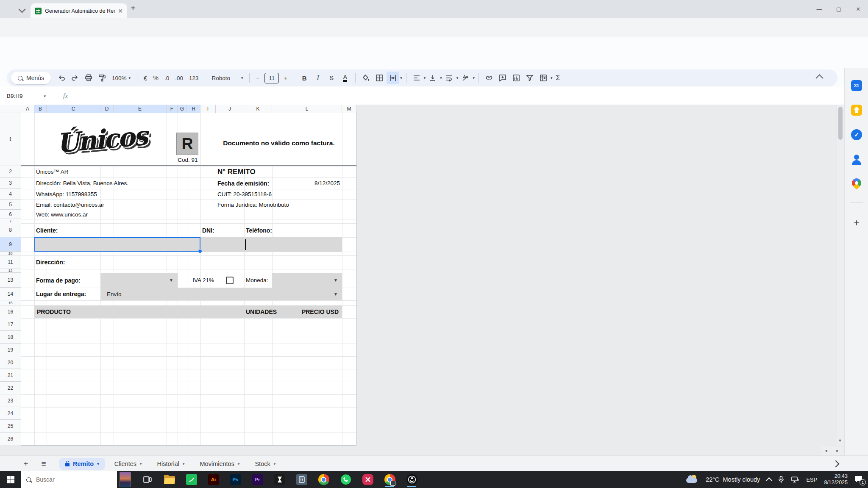  Describe the element at coordinates (258, 78) in the screenshot. I see `decrease-font-size-button: −` at that location.